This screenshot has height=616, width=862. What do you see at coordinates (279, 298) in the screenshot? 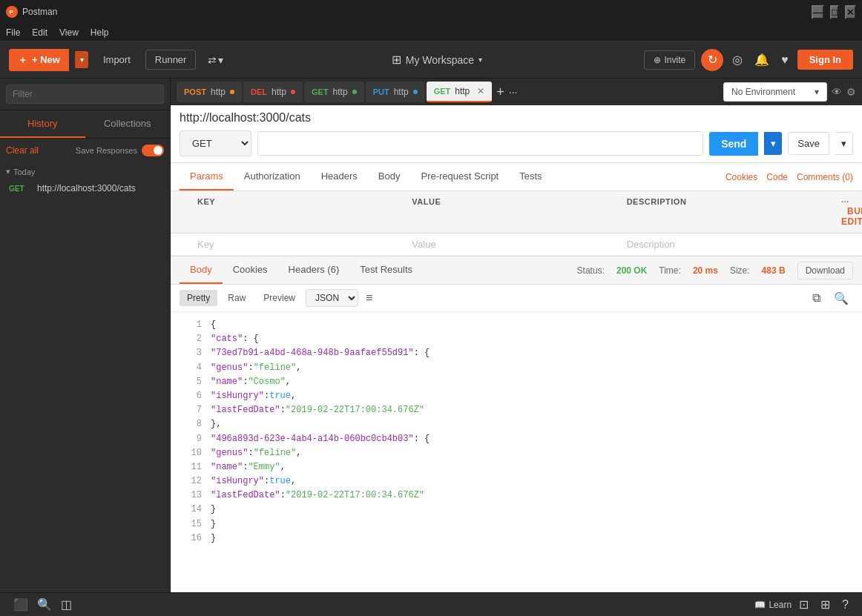
I see `format-tab-preview: Preview` at bounding box center [279, 298].